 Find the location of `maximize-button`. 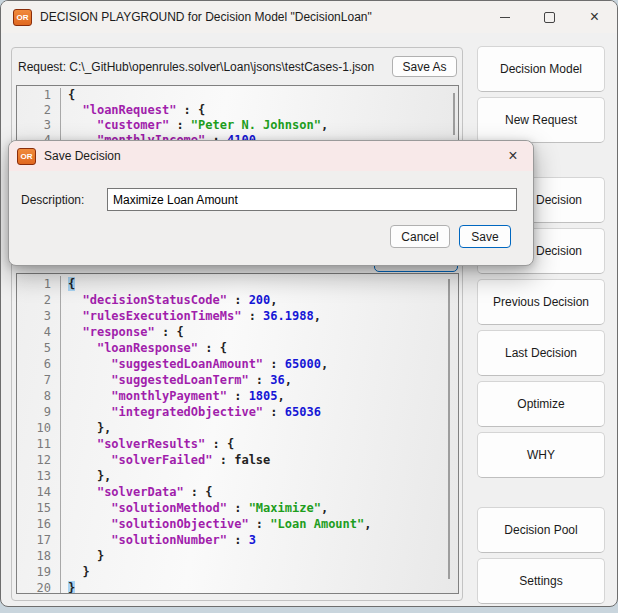

maximize-button is located at coordinates (550, 17).